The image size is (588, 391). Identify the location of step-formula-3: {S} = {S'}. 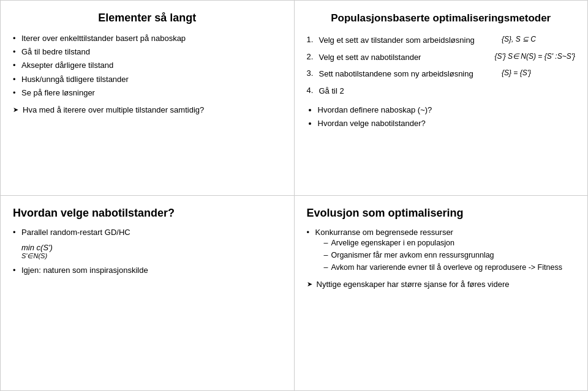
(538, 73).